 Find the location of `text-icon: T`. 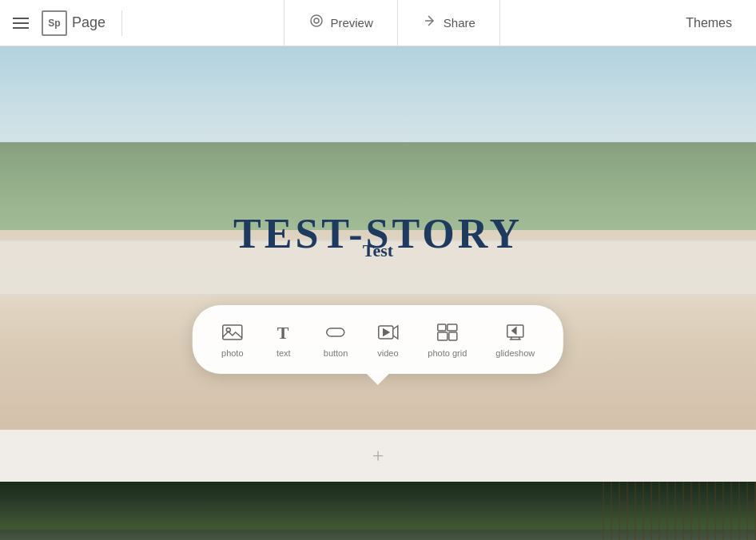

text-icon: T is located at coordinates (284, 332).